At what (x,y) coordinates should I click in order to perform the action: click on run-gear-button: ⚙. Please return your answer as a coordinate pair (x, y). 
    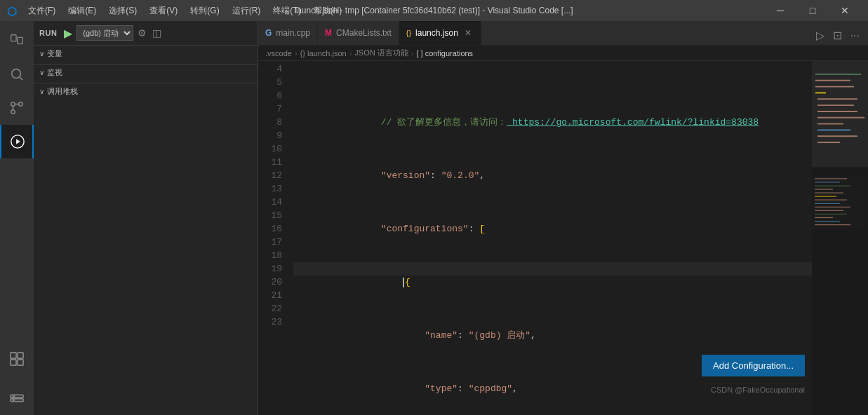
    Looking at the image, I should click on (142, 33).